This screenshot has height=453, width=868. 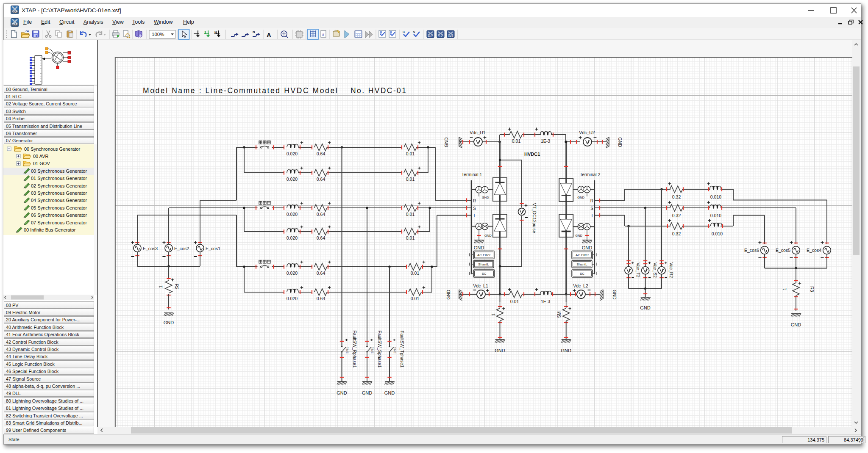 What do you see at coordinates (241, 91) in the screenshot?
I see `svg-text:Model Name : Line-Commutated H: Model Name : Line-Commutated HVDC Model` at bounding box center [241, 91].